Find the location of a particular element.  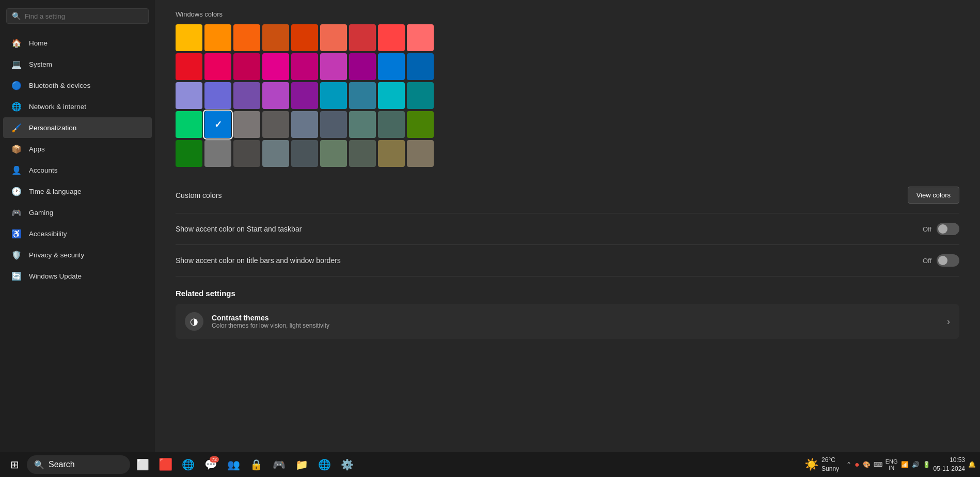

sidebar-label-gaming: Gaming is located at coordinates (41, 213).